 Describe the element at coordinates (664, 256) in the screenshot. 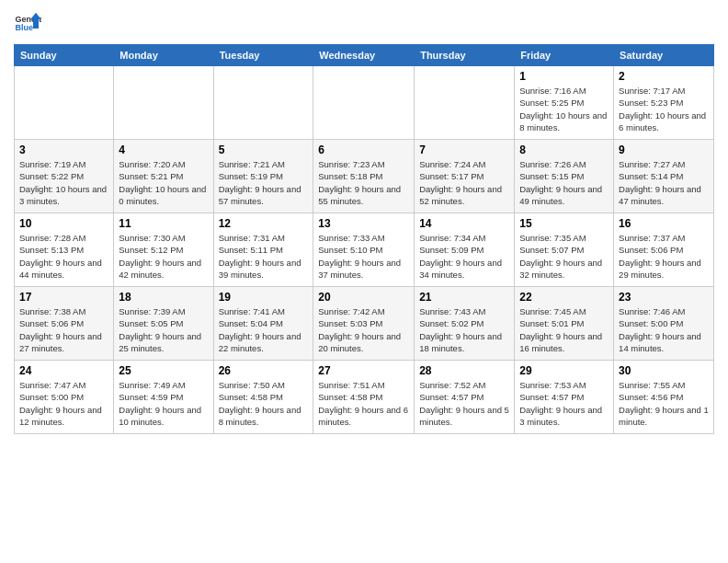

I see `day-info: Sunrise: 7:37 AM Sunset: 5:06 PM Dayligh…` at that location.